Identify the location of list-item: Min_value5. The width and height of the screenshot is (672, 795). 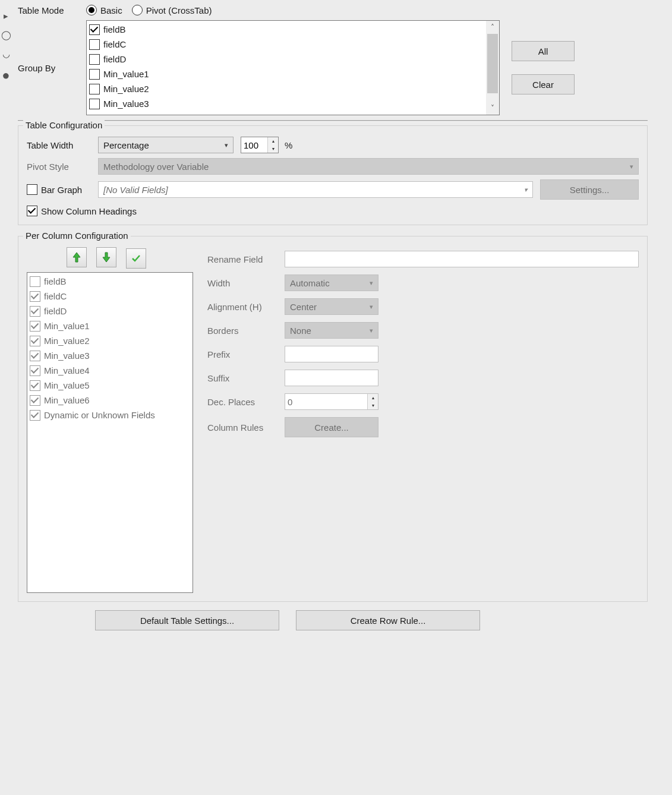
(110, 385).